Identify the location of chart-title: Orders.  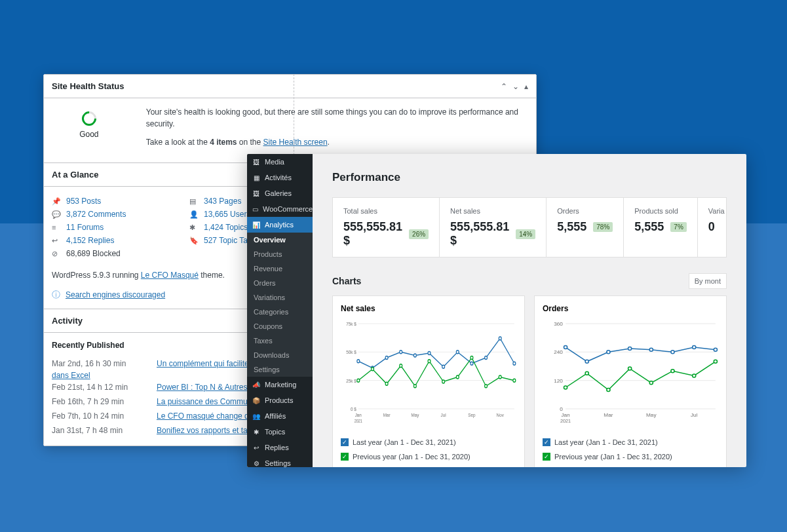
(630, 309).